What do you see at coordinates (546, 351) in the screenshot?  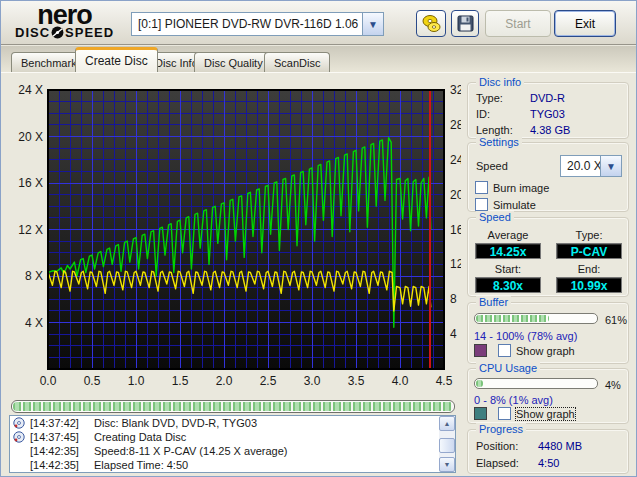 I see `buffer-show-graph-label: Show graph` at bounding box center [546, 351].